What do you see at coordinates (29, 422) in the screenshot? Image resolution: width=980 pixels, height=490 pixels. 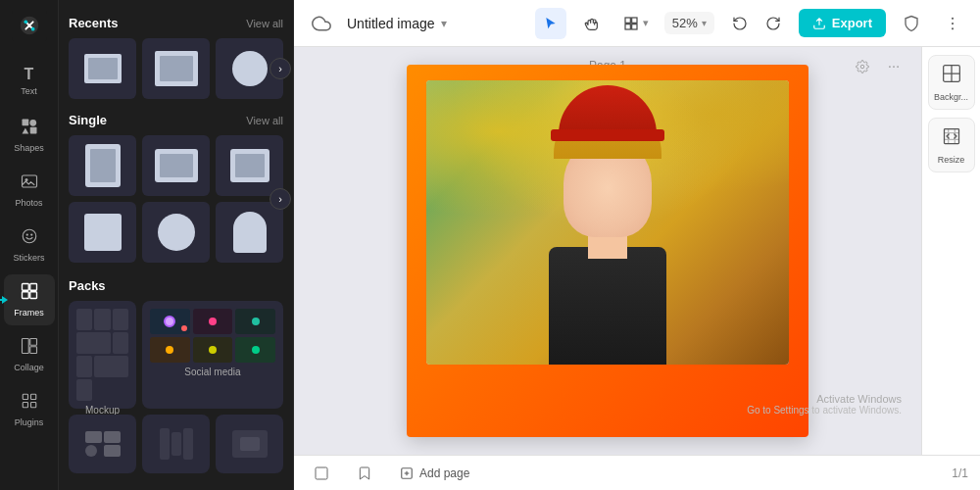 I see `nav-label-plugins: Plugins` at bounding box center [29, 422].